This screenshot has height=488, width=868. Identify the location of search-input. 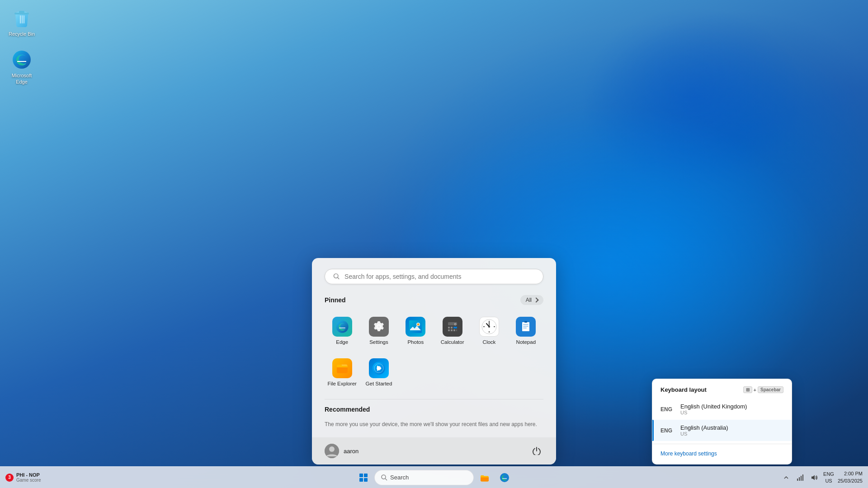
(439, 277).